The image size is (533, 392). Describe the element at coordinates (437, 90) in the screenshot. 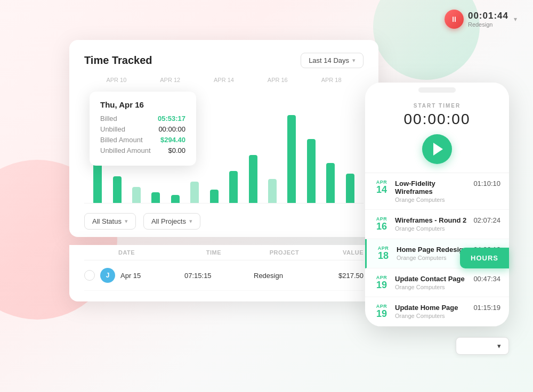

I see `phone-notch` at that location.